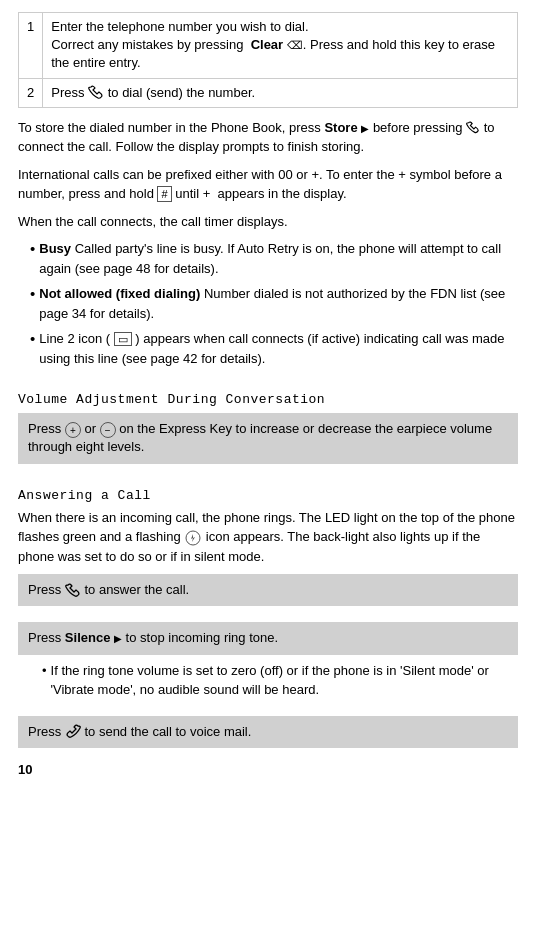 The height and width of the screenshot is (942, 536). What do you see at coordinates (268, 222) in the screenshot?
I see `call-connects-paragraph: When the call connects, the call timer d…` at bounding box center [268, 222].